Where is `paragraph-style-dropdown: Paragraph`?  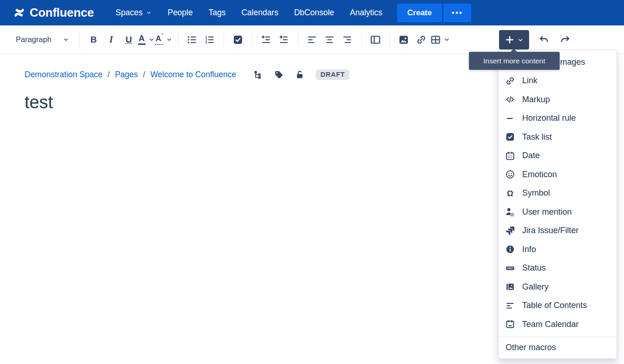 paragraph-style-dropdown: Paragraph is located at coordinates (43, 40).